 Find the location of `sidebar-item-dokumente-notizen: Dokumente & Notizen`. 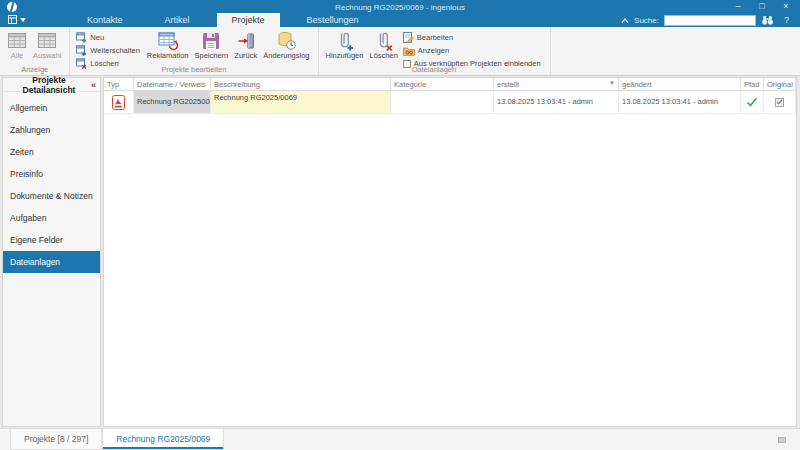

sidebar-item-dokumente-notizen: Dokumente & Notizen is located at coordinates (52, 196).